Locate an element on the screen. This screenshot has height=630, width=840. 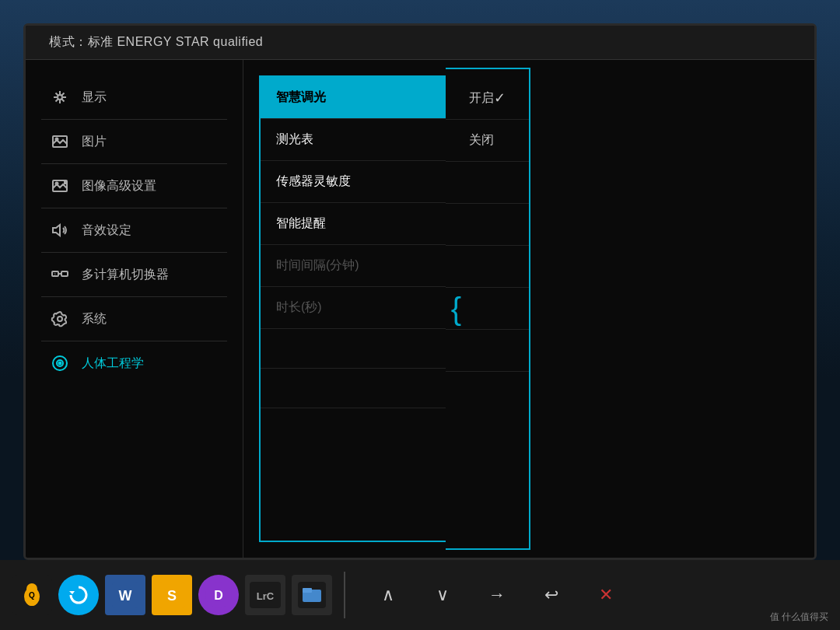
submenu-light-meter: 测光表 is located at coordinates (353, 140).